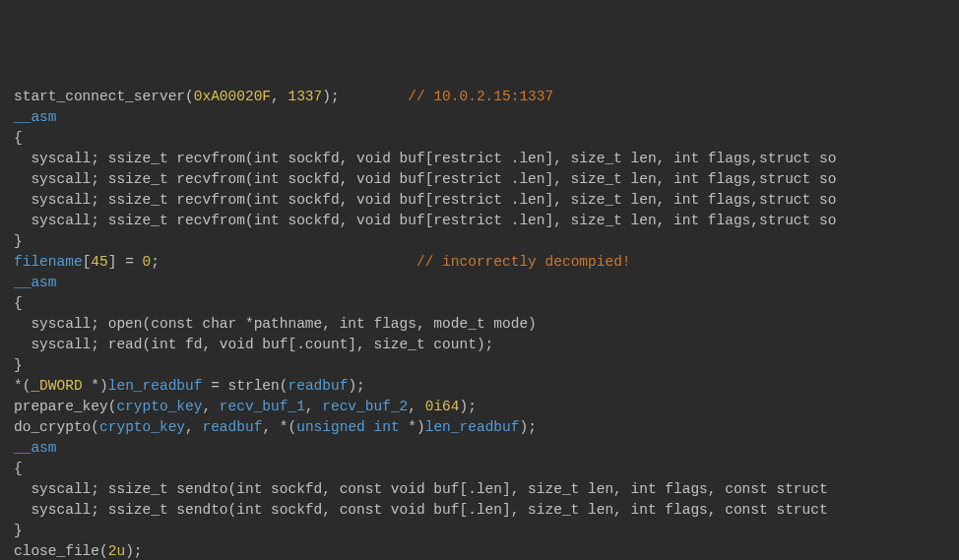 This screenshot has width=959, height=560. Describe the element at coordinates (98, 262) in the screenshot. I see `index-literal: 45` at that location.